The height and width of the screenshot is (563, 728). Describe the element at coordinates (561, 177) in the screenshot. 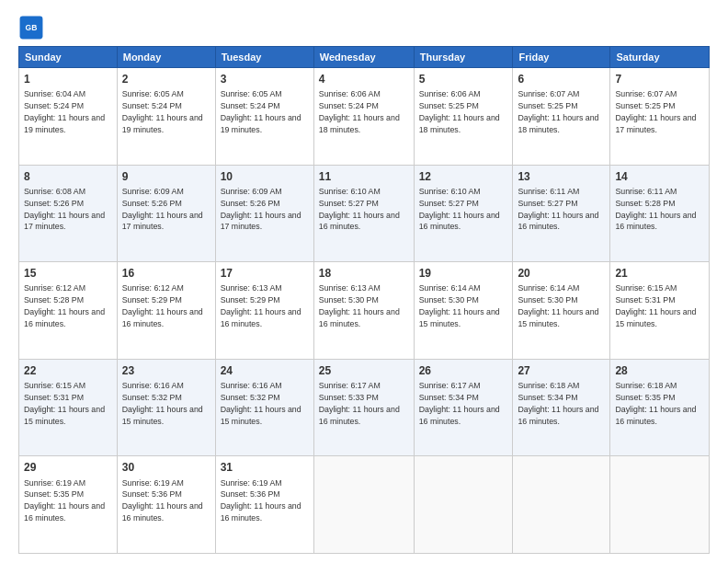

I see `day-number: 13` at that location.